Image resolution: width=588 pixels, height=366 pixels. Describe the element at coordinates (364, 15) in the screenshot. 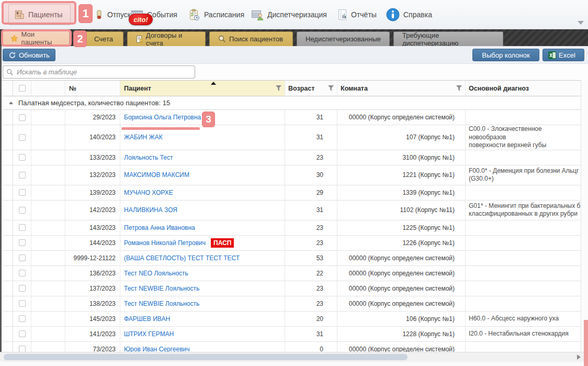

I see `toolbar-item-label: Отчёты` at that location.